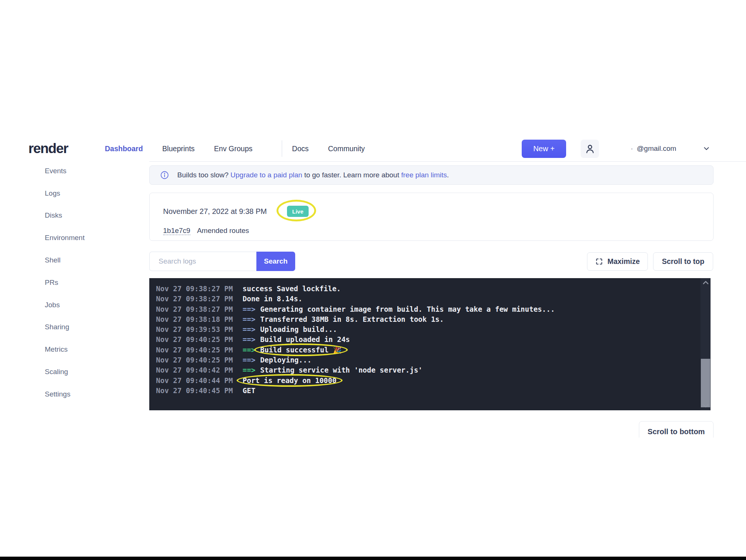 The width and height of the screenshot is (746, 560). I want to click on log-line: Nov 27 09:40:44 PMPort is ready on 10000, so click(425, 381).